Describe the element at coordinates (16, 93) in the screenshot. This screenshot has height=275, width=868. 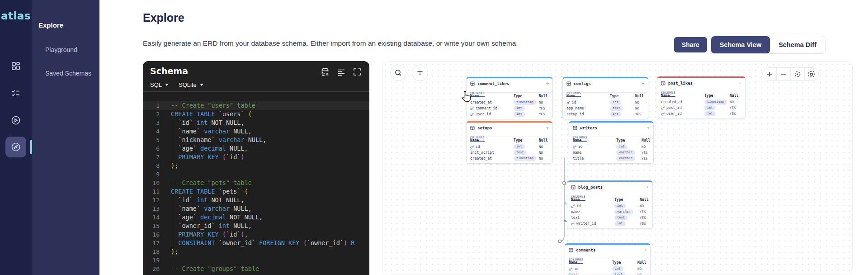
I see `nav-tasks-button` at that location.